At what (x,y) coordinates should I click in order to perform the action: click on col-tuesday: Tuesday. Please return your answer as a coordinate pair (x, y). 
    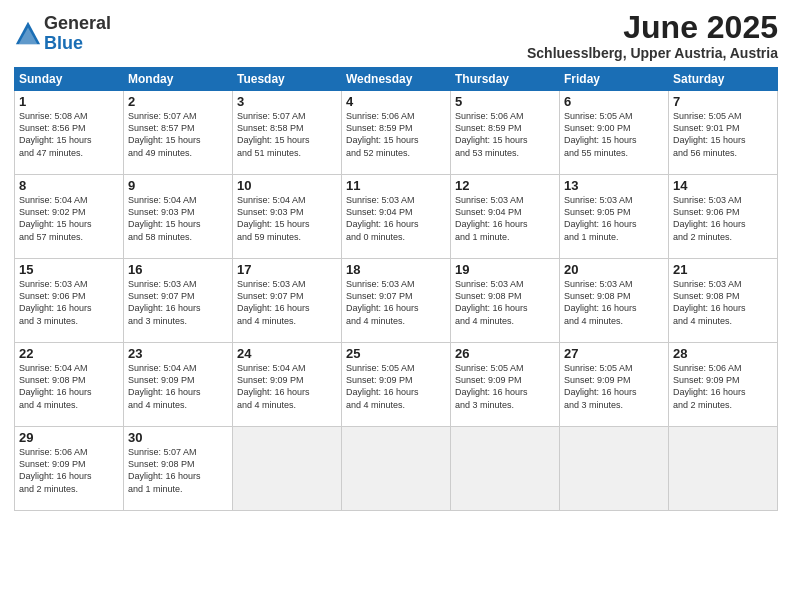
    Looking at the image, I should click on (288, 80).